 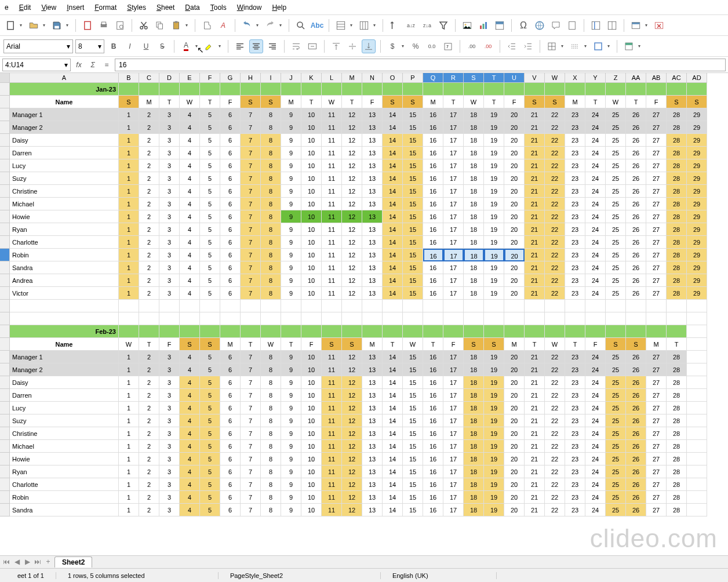 What do you see at coordinates (332, 395) in the screenshot?
I see `data-cell: 11` at bounding box center [332, 395].